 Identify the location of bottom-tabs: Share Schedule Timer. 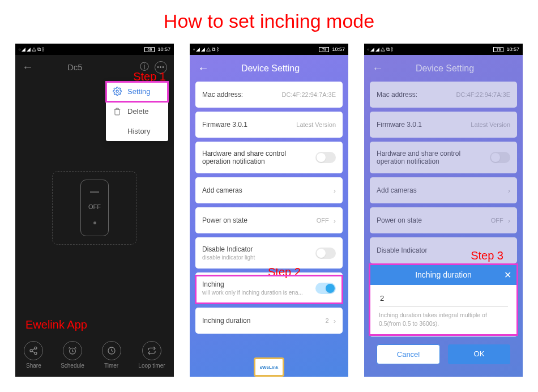
(95, 357).